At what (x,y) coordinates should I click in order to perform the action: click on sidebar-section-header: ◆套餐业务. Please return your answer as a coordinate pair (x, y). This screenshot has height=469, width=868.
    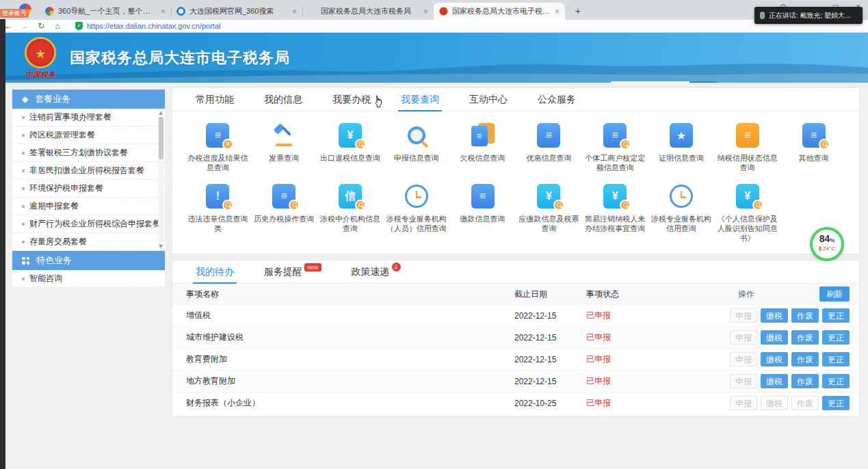
    Looking at the image, I should click on (89, 99).